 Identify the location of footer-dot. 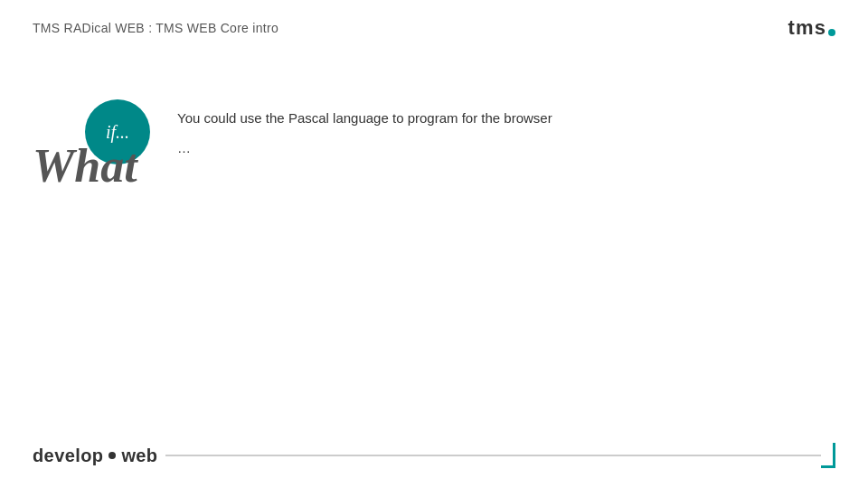
(112, 455).